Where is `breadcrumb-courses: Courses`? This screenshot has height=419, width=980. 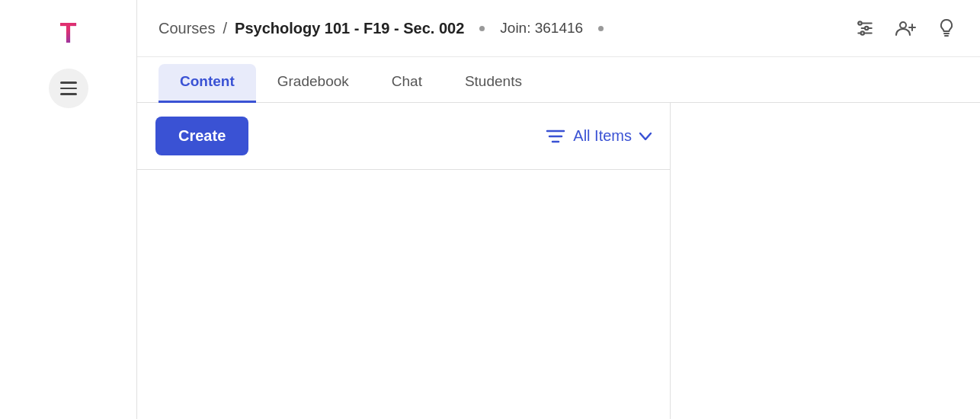
breadcrumb-courses: Courses is located at coordinates (187, 29).